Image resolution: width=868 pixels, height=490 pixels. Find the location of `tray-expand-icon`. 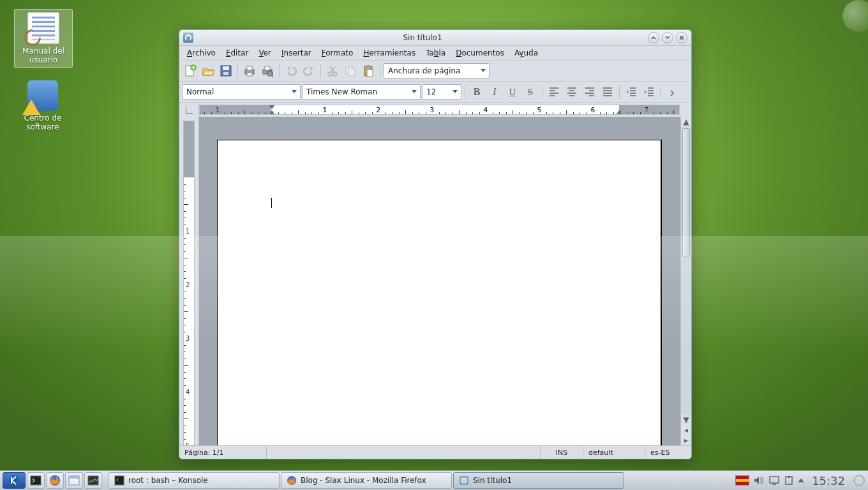

tray-expand-icon is located at coordinates (801, 480).